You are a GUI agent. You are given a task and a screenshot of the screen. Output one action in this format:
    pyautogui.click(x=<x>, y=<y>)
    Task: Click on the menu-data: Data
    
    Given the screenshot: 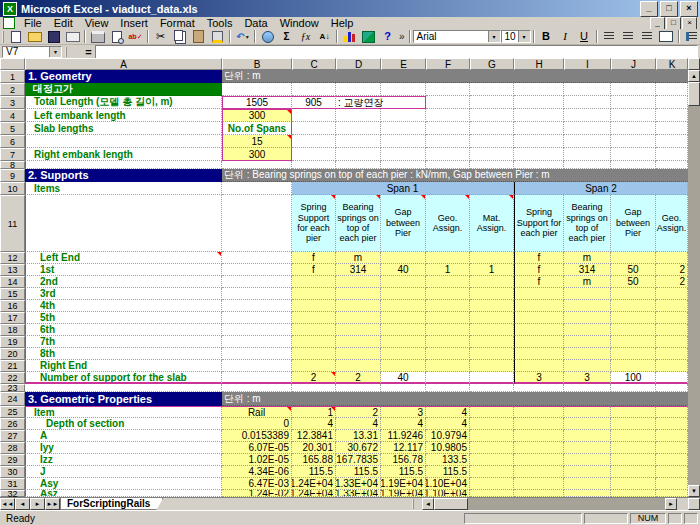 What is the action you would take?
    pyautogui.click(x=256, y=23)
    